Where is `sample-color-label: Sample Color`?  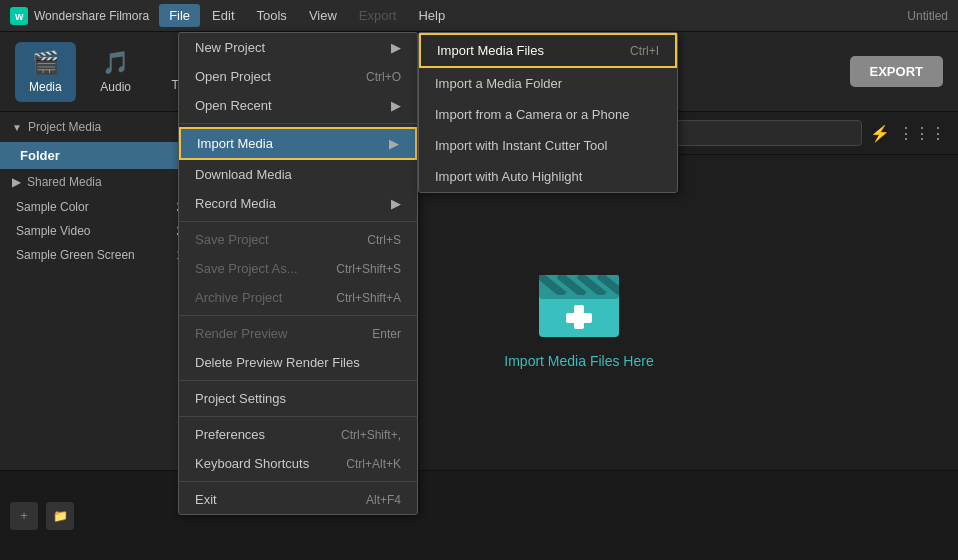
sample-color-label: Sample Color is located at coordinates (52, 207).